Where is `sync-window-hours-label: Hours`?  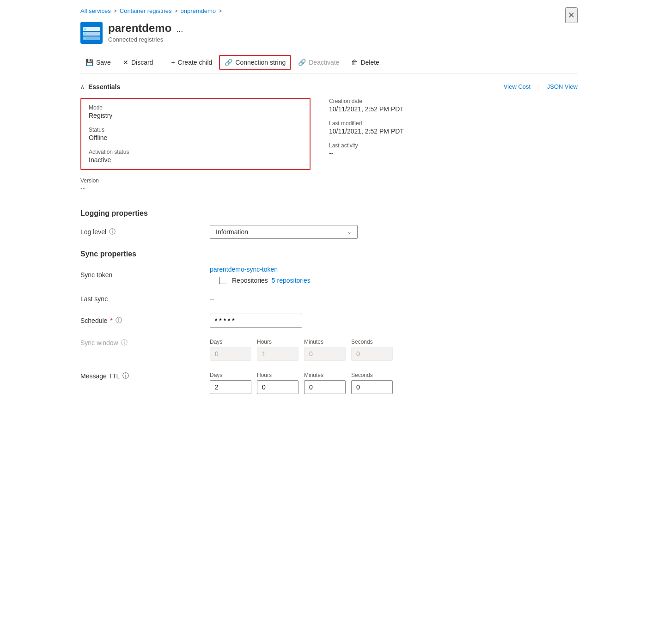
sync-window-hours-label: Hours is located at coordinates (278, 342).